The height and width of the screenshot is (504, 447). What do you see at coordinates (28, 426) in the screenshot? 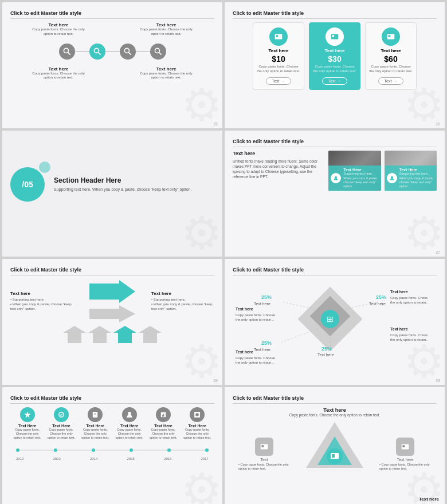
I see `timeline-item-1-title: Text Here` at bounding box center [28, 426].